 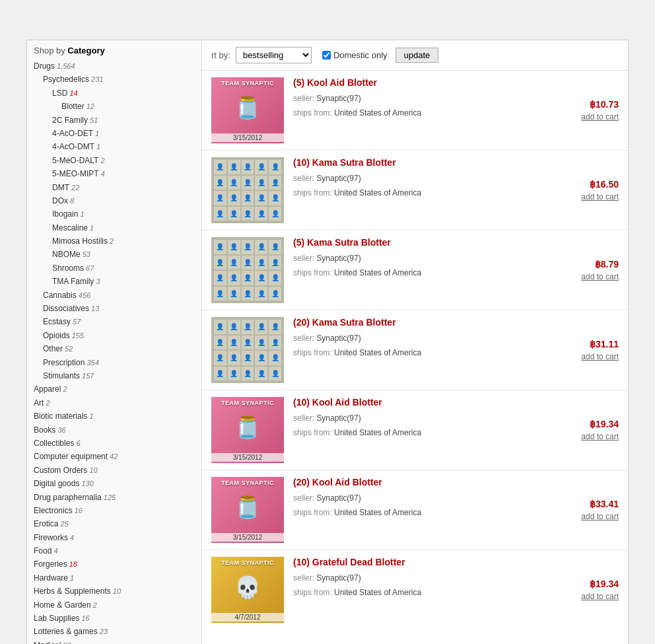 What do you see at coordinates (114, 161) in the screenshot?
I see `cat-item: 5-MeO-DALT 2` at bounding box center [114, 161].